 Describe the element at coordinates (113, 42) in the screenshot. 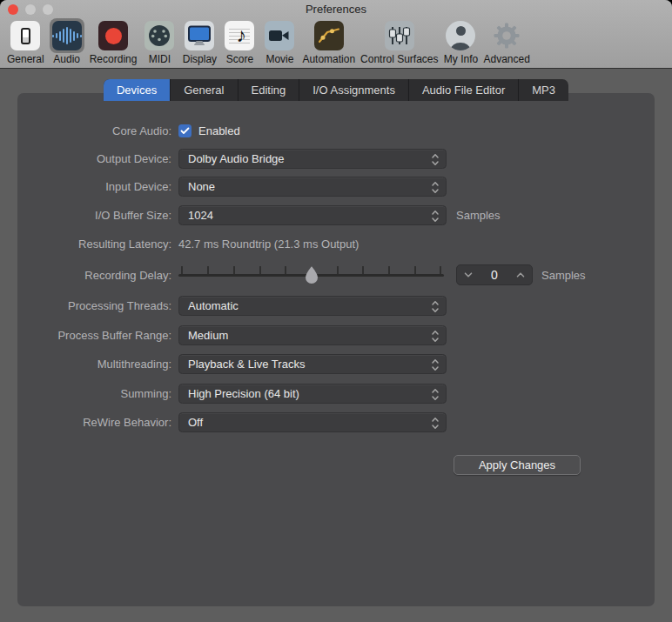

I see `toolbar-item-recording: Recording` at that location.